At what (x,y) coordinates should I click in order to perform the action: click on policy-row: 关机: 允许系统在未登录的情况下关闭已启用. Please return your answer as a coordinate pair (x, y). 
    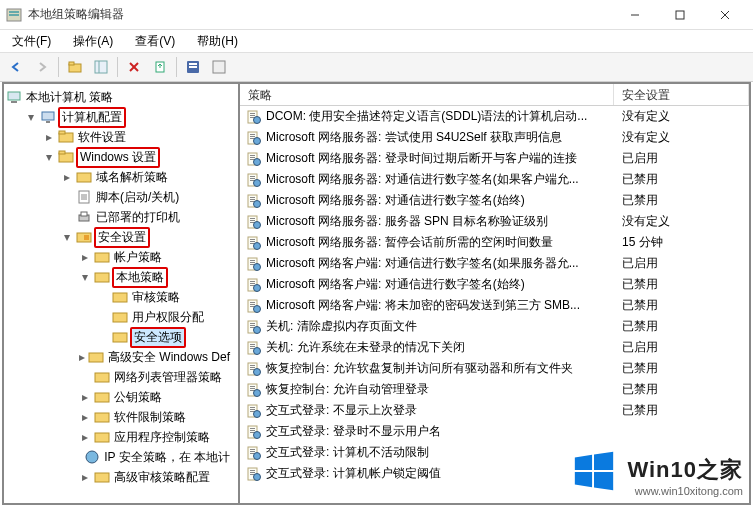
    Looking at the image, I should click on (494, 348).